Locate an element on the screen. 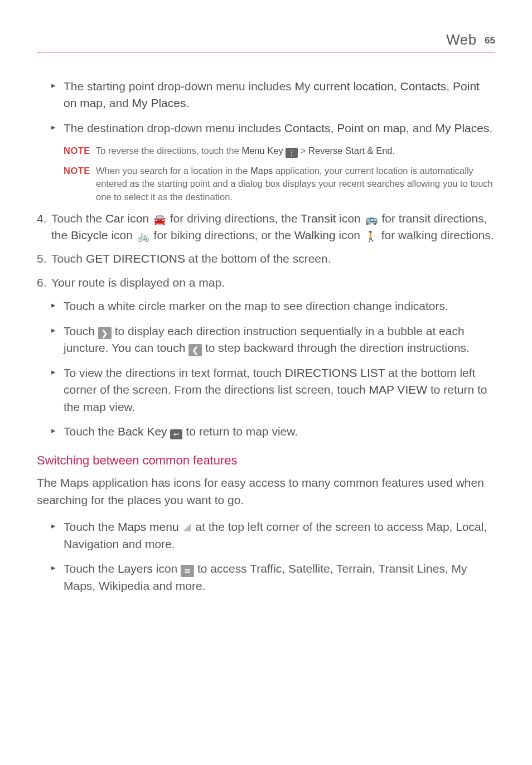 The image size is (532, 765). next-step-icon: ❯ is located at coordinates (105, 333).